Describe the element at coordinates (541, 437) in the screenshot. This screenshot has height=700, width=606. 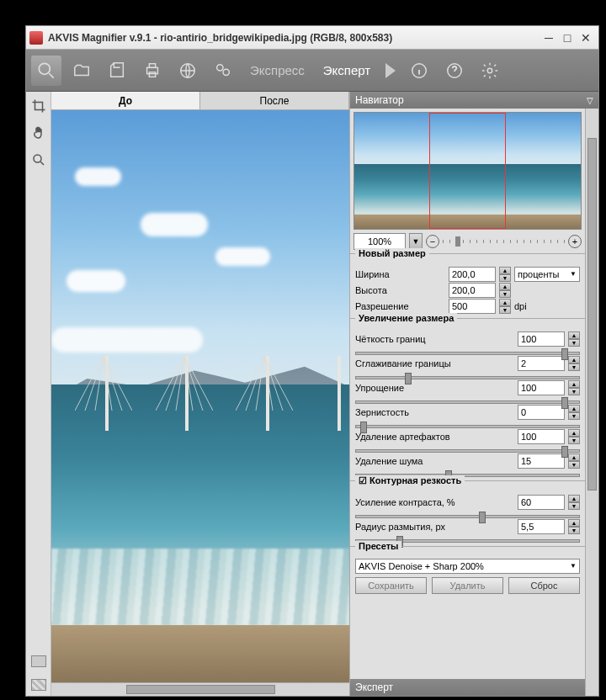
I see `artifact-input: 100` at that location.